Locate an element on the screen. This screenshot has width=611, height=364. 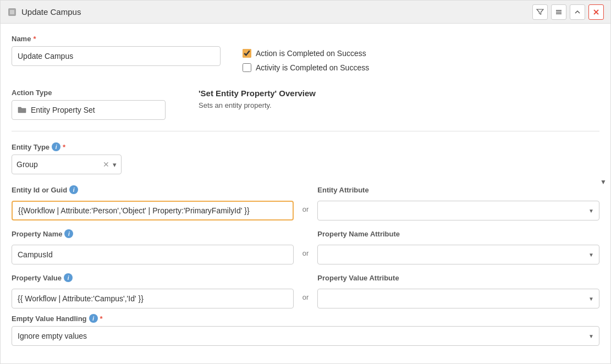
activity-completed-checkbox is located at coordinates (247, 68).